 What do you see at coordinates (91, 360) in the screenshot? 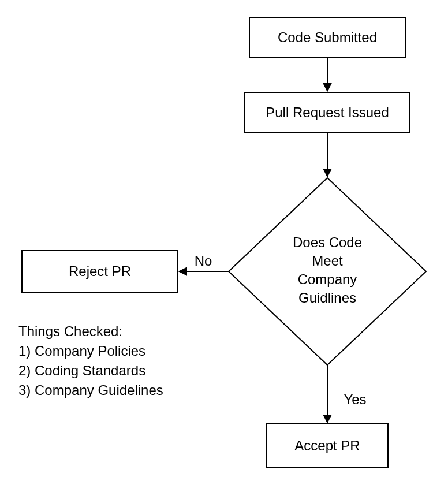
I see `checklist-note: Things Checked: 1) Company Policies 2) C…` at bounding box center [91, 360].